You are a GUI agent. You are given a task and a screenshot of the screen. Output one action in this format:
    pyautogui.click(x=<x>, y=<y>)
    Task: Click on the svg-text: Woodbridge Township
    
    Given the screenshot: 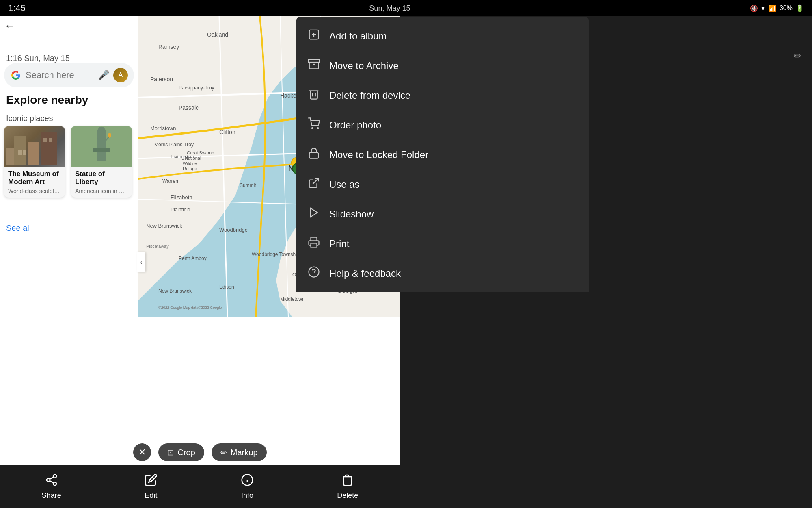 What is the action you would take?
    pyautogui.click(x=276, y=254)
    